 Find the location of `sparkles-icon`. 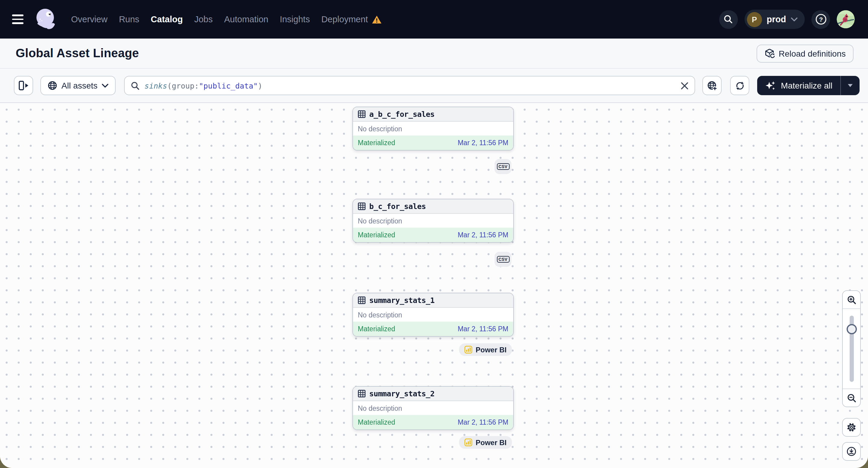

sparkles-icon is located at coordinates (771, 86).